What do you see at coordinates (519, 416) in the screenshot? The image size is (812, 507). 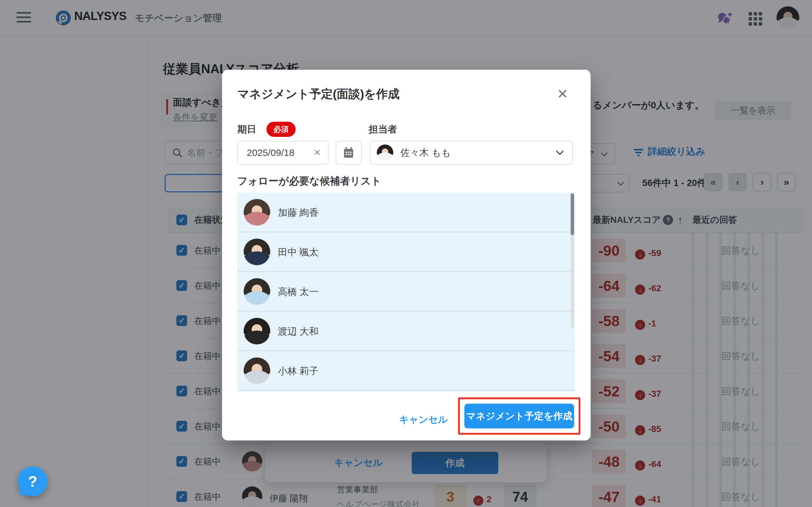 I see `create-schedule-button: マネジメント予定を作成` at bounding box center [519, 416].